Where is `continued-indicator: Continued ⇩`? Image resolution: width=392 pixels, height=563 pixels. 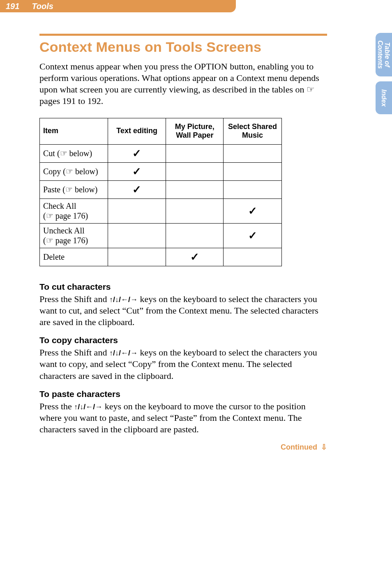 continued-indicator: Continued ⇩ is located at coordinates (183, 447).